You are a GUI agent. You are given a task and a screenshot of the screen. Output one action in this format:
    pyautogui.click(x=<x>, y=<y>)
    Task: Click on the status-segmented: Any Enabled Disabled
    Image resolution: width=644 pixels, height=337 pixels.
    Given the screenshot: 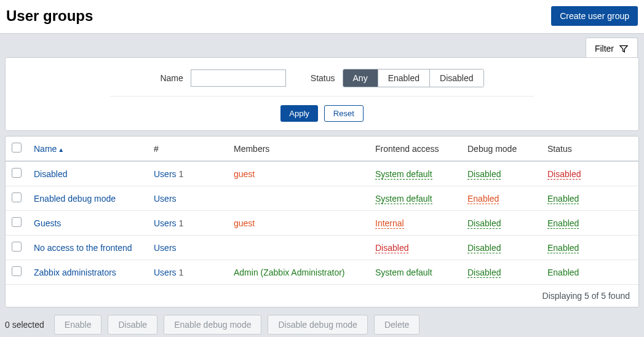 What is the action you would take?
    pyautogui.click(x=413, y=78)
    